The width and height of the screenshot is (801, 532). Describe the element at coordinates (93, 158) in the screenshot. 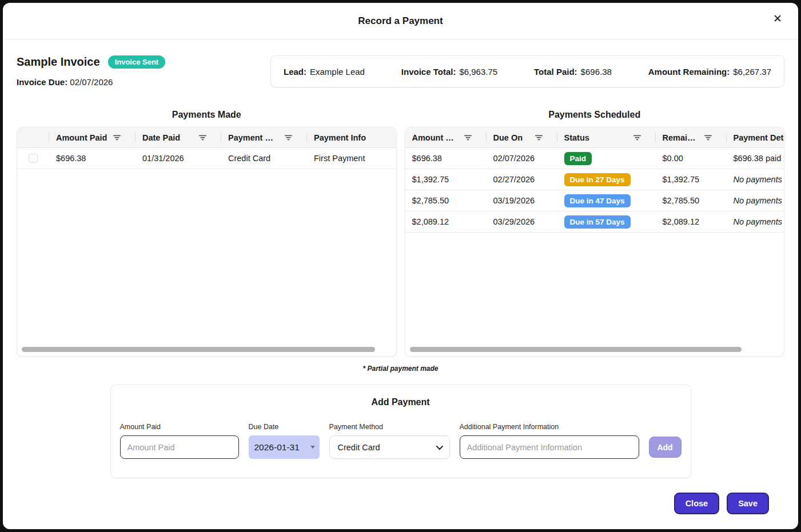

I see `amount-paid-cell: $696.38` at that location.